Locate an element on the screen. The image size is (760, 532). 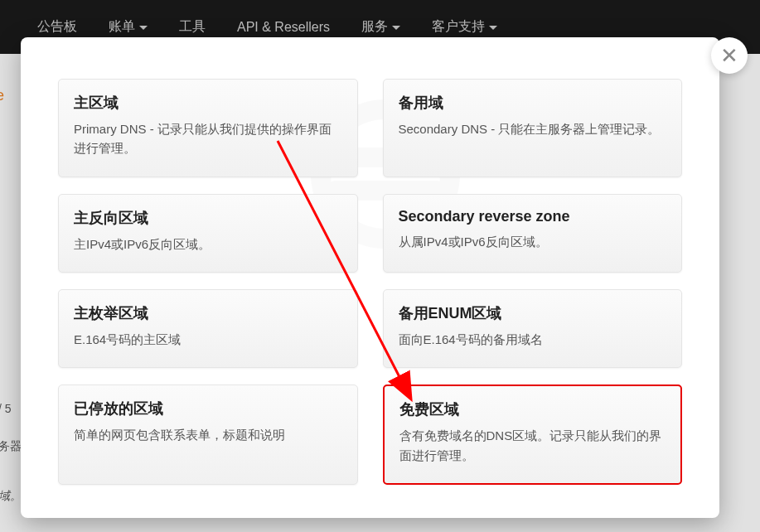
card-secondary-zone: 备用域 Secondary DNS - 只能在主服务器上管理记录。 is located at coordinates (533, 128).